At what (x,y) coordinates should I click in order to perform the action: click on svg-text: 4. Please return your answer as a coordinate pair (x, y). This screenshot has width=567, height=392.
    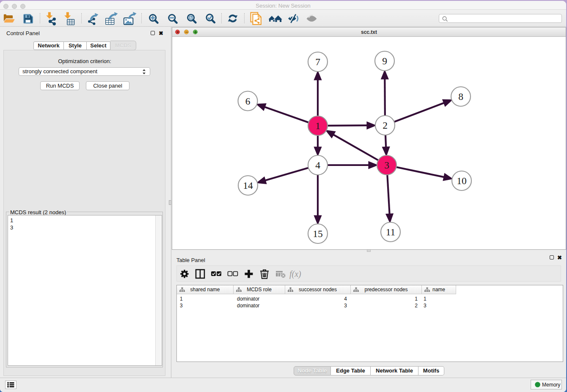
    Looking at the image, I should click on (318, 165).